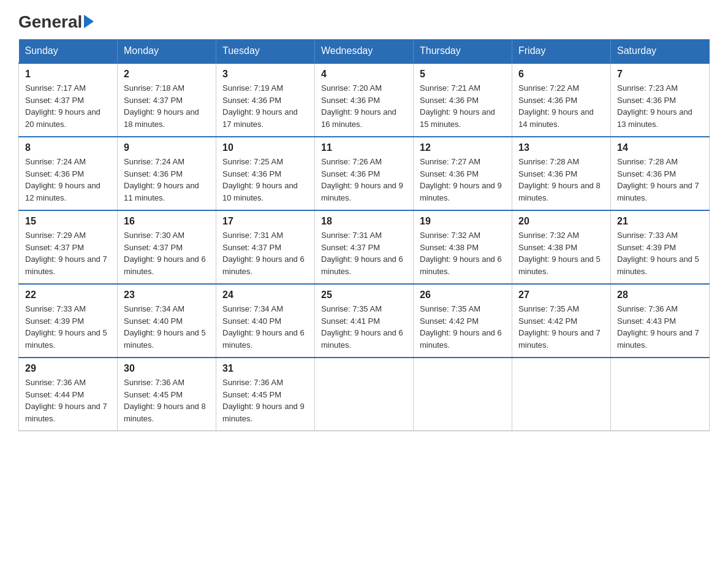 This screenshot has height=563, width=728. I want to click on table-row: 6Sunrise: 7:22 AMSunset: 4:36 PMDaylight…, so click(561, 100).